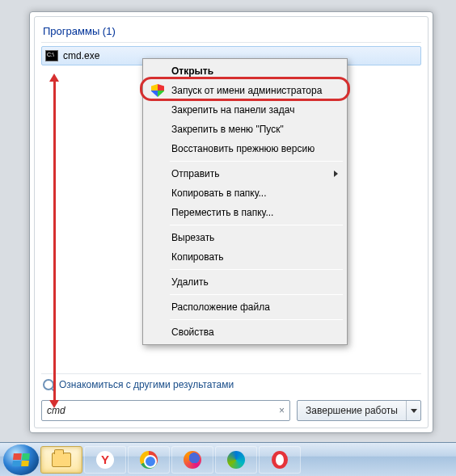 Image resolution: width=456 pixels, height=476 pixels. Describe the element at coordinates (81, 56) in the screenshot. I see `search-result-label: cmd.exe` at that location.